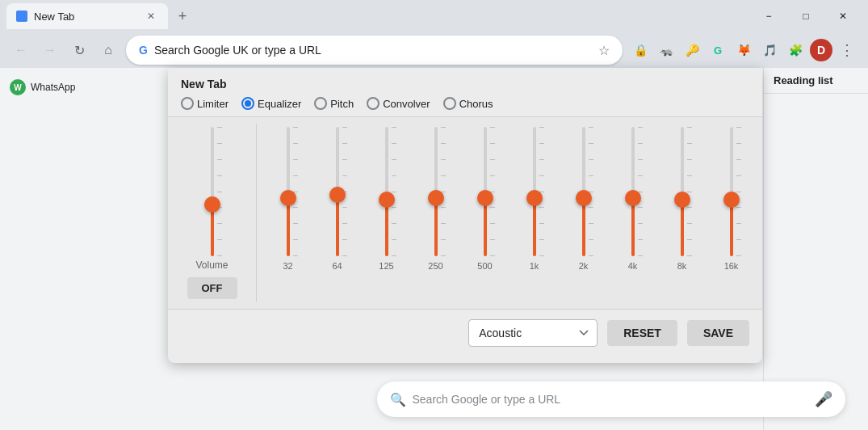  What do you see at coordinates (407, 103) in the screenshot?
I see `convolver-label: Convolver` at bounding box center [407, 103].